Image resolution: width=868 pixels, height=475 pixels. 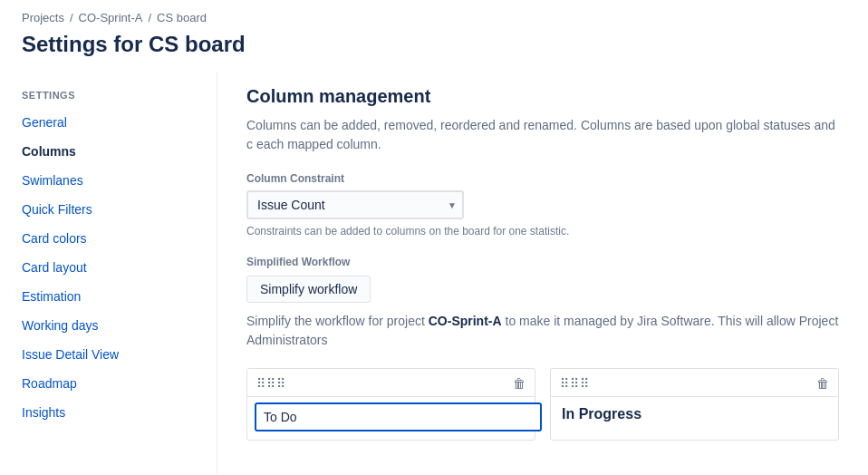 What do you see at coordinates (109, 122) in the screenshot?
I see `sidebar-item-general: General` at bounding box center [109, 122].